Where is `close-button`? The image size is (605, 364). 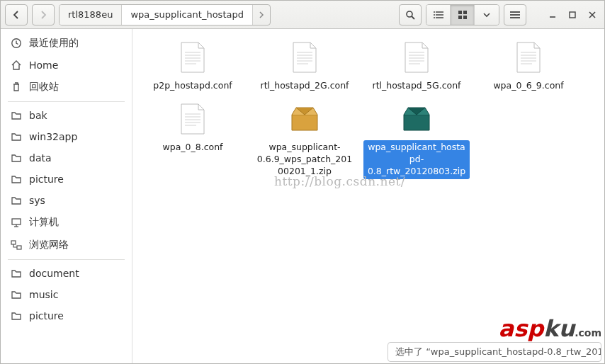 close-button is located at coordinates (592, 15).